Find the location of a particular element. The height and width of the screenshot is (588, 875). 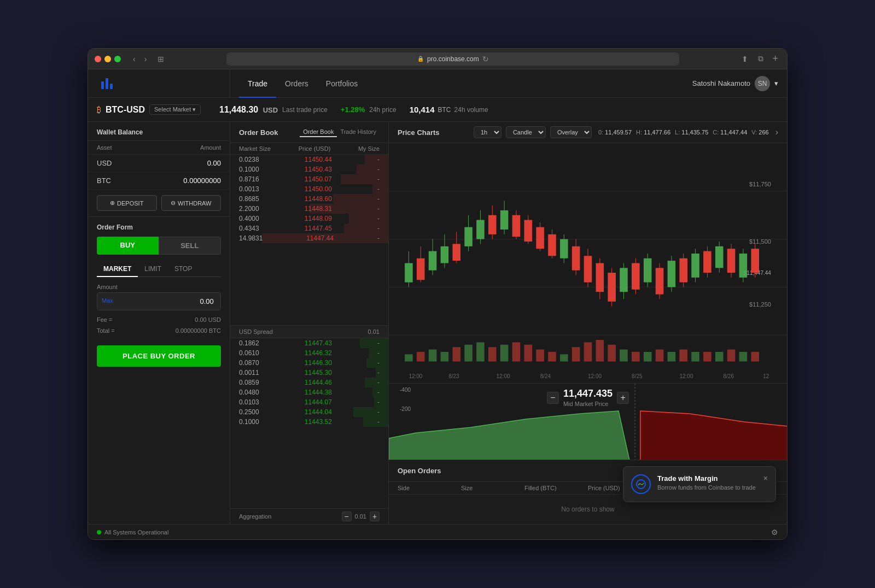

ob-sell-row: 0.4000 11448.09 - is located at coordinates (310, 219).